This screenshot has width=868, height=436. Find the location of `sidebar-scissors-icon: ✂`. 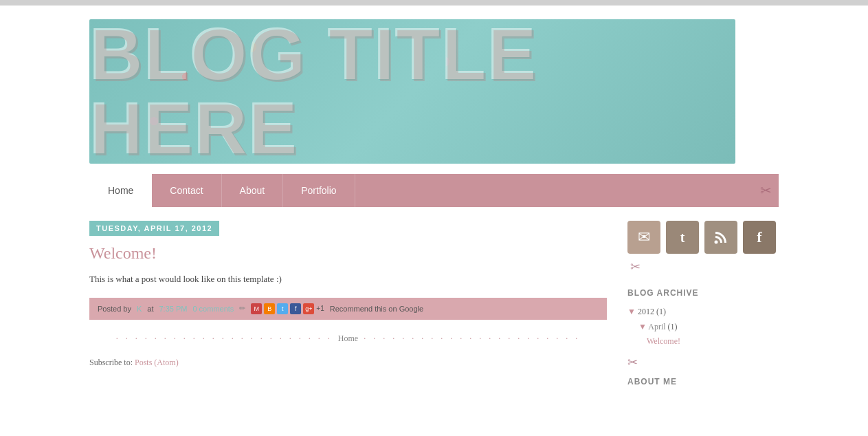

sidebar-scissors-icon: ✂ is located at coordinates (635, 267).